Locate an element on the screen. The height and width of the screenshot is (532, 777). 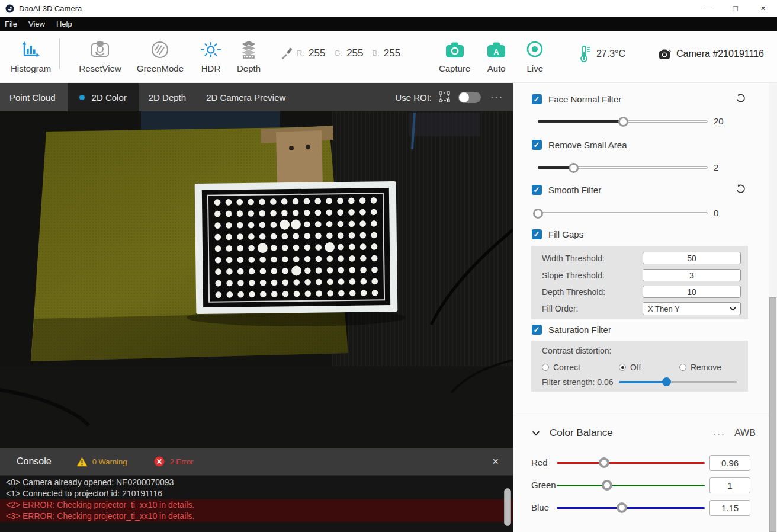
blue-channel-label: Blue is located at coordinates (540, 507).